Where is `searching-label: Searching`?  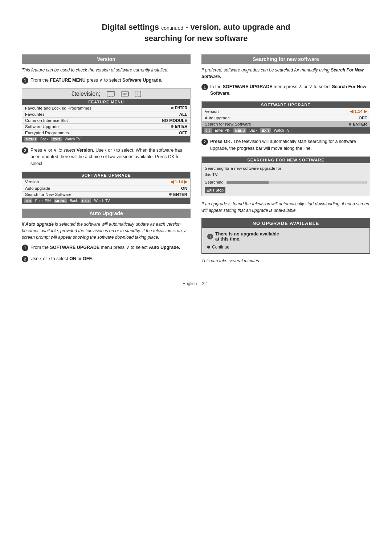 searching-label: Searching is located at coordinates (214, 182).